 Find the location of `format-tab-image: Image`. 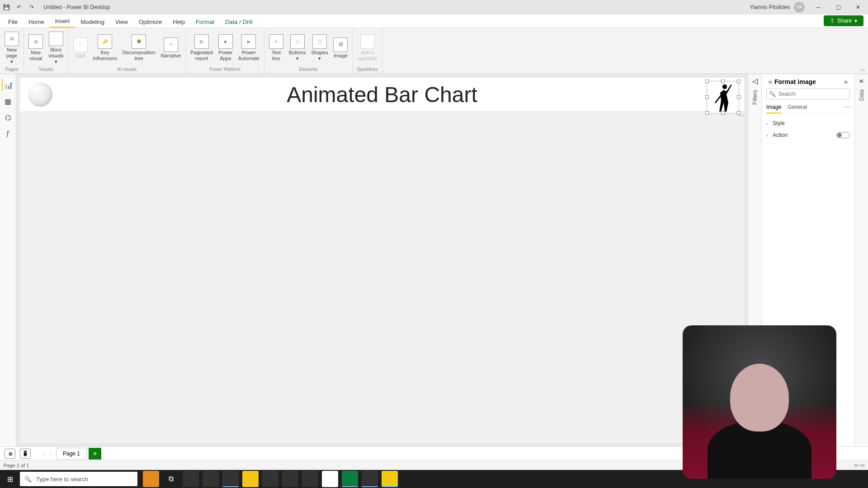

format-tab-image: Image is located at coordinates (774, 108).